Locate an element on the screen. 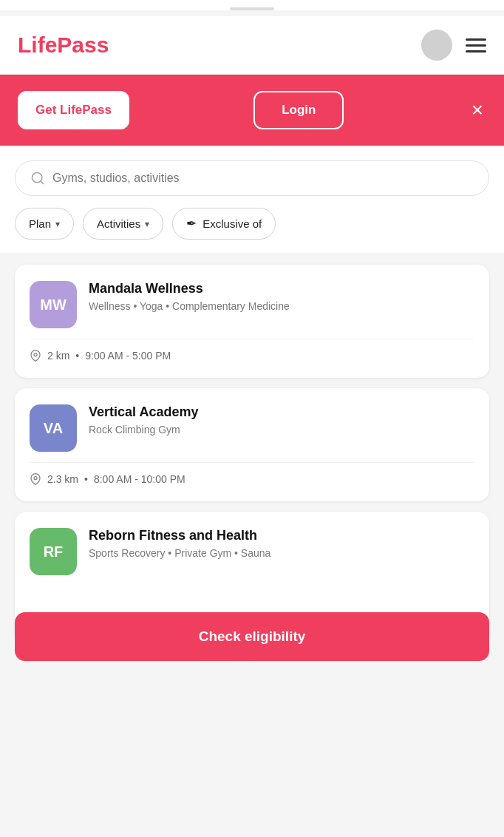 This screenshot has height=837, width=504. venue-meta: 2.3 km • 8:00 AM - 10:00 PM is located at coordinates (252, 473).